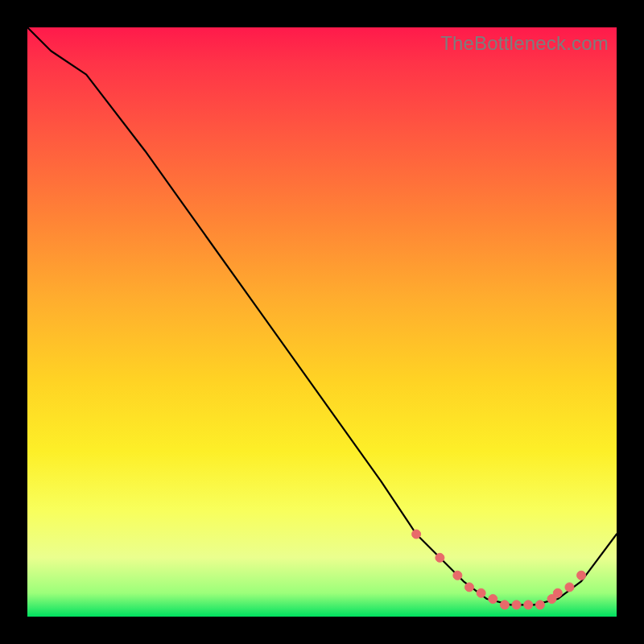 This screenshot has height=644, width=644. I want to click on highlight-markers, so click(499, 570).